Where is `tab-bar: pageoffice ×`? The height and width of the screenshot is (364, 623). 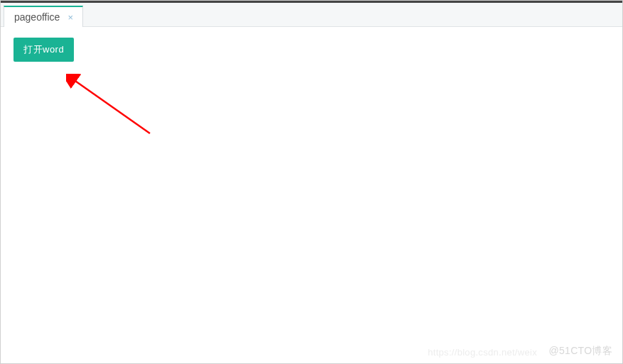 tab-bar: pageoffice × is located at coordinates (311, 15).